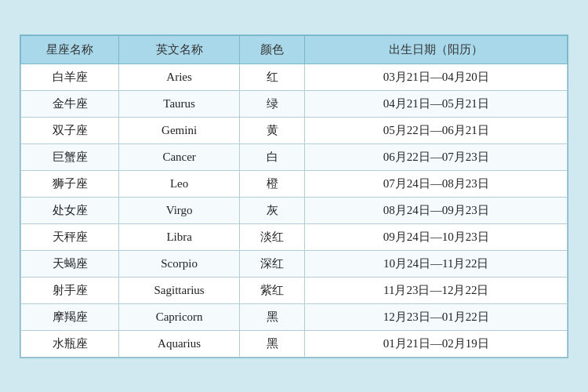 Image resolution: width=588 pixels, height=392 pixels. I want to click on cell-color: 橙, so click(272, 183).